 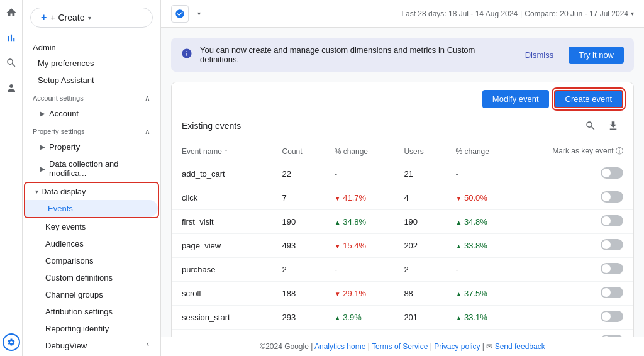 I want to click on cell-count: 493, so click(x=298, y=246).